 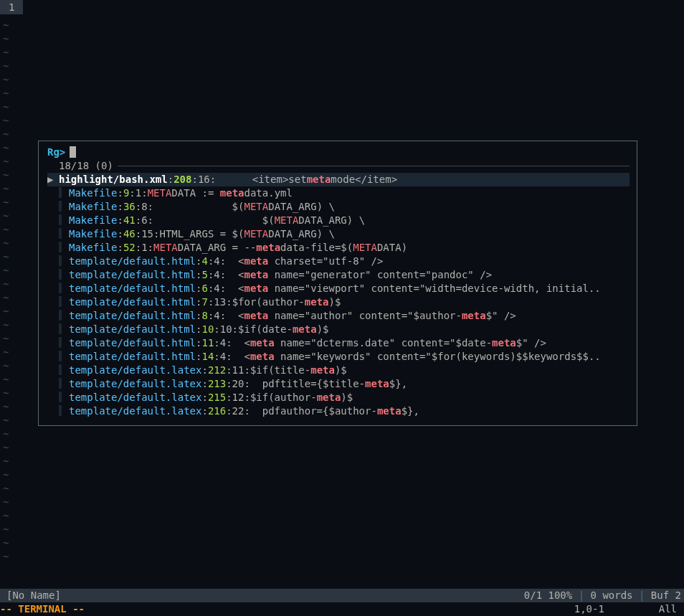 I want to click on fzf-result-row: Makefile:46:15:HTML_ARGS = $(METADATA_AR…, so click(x=338, y=234).